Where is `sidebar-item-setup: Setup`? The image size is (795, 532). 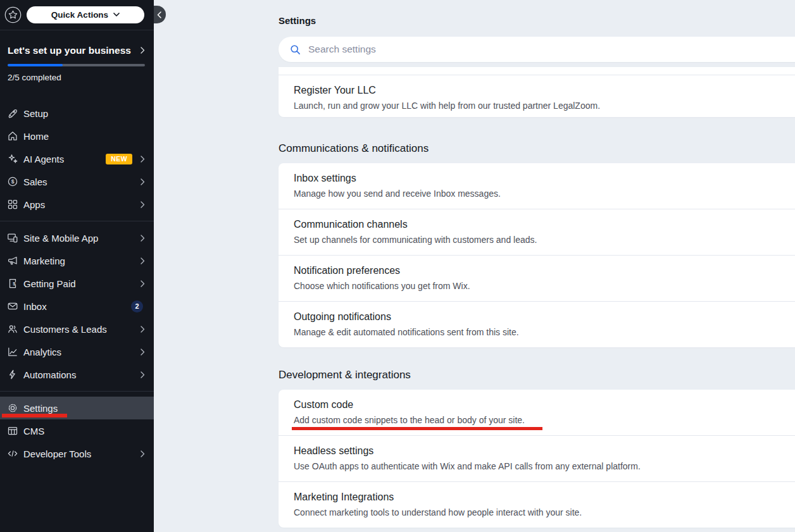
sidebar-item-setup: Setup is located at coordinates (77, 113).